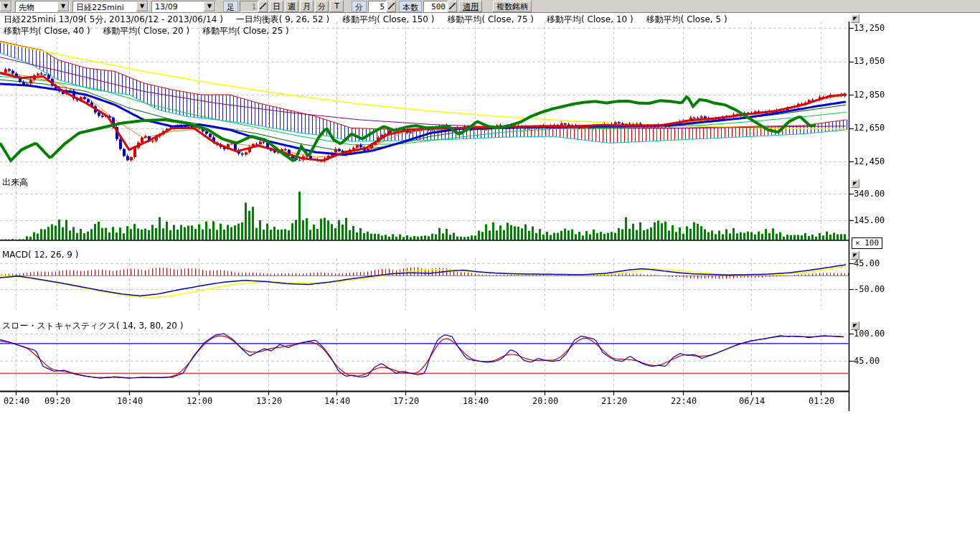 The height and width of the screenshot is (551, 980). What do you see at coordinates (113, 20) in the screenshot?
I see `chart-title: 日経225mini 13/09( 5分, 2013/06/12 - 2013/0…` at bounding box center [113, 20].